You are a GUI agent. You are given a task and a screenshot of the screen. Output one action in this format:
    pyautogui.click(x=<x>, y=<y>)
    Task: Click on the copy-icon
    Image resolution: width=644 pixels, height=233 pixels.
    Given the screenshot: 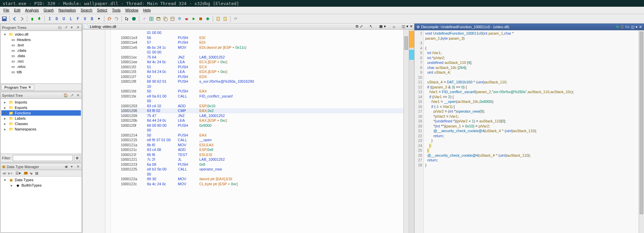 What is the action you would take?
    pyautogui.click(x=165, y=19)
    